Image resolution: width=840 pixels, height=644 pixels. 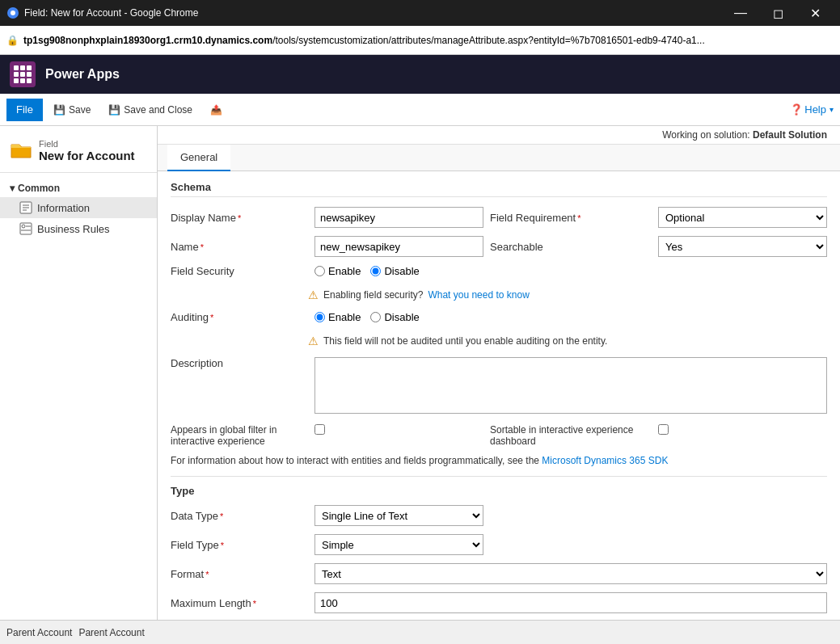 What do you see at coordinates (571, 386) in the screenshot?
I see `description-wrapper` at bounding box center [571, 386].